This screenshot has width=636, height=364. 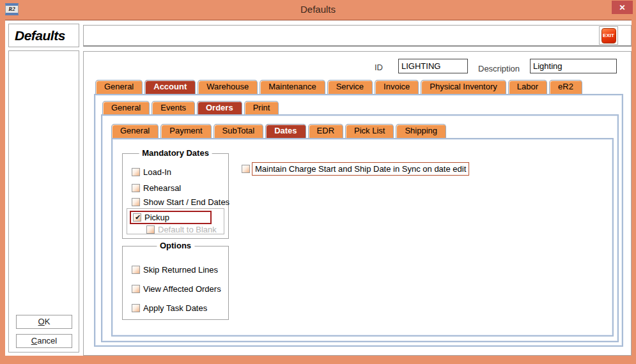 I want to click on tab-invoice: Invoice, so click(x=396, y=87).